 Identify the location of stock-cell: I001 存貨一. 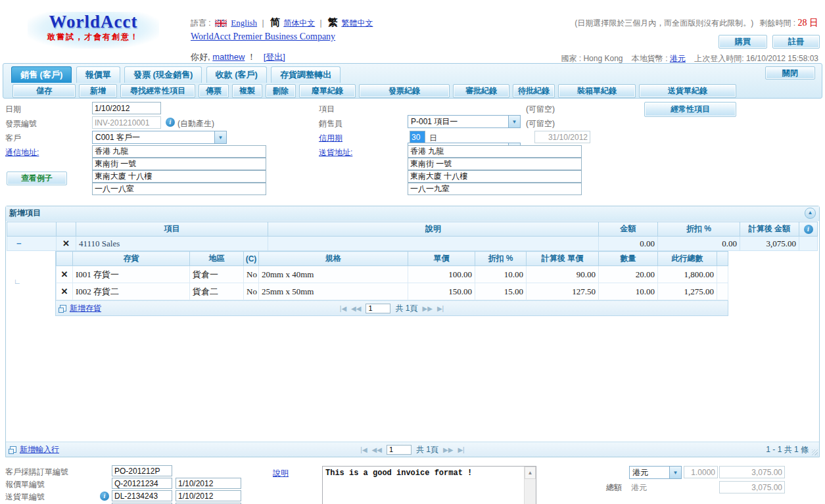
(131, 275).